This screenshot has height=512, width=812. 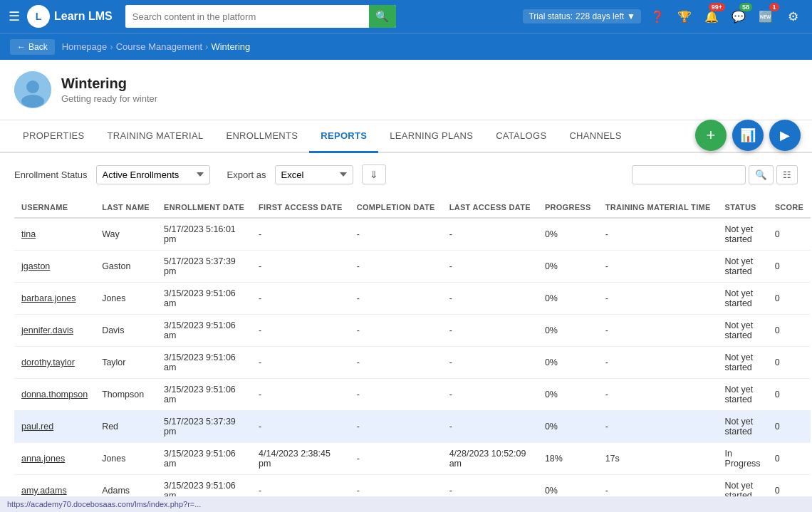 I want to click on cell-username-6: paul.red, so click(x=54, y=427).